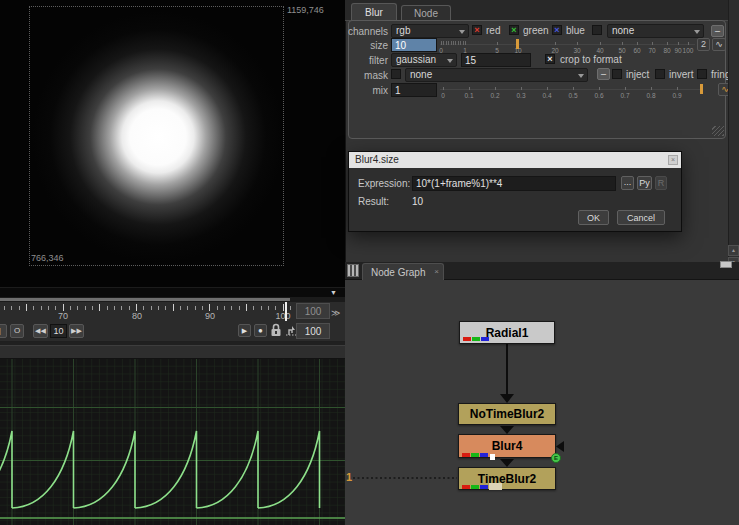 Image resolution: width=739 pixels, height=525 pixels. I want to click on forward-increment-button: ▶▶, so click(76, 331).